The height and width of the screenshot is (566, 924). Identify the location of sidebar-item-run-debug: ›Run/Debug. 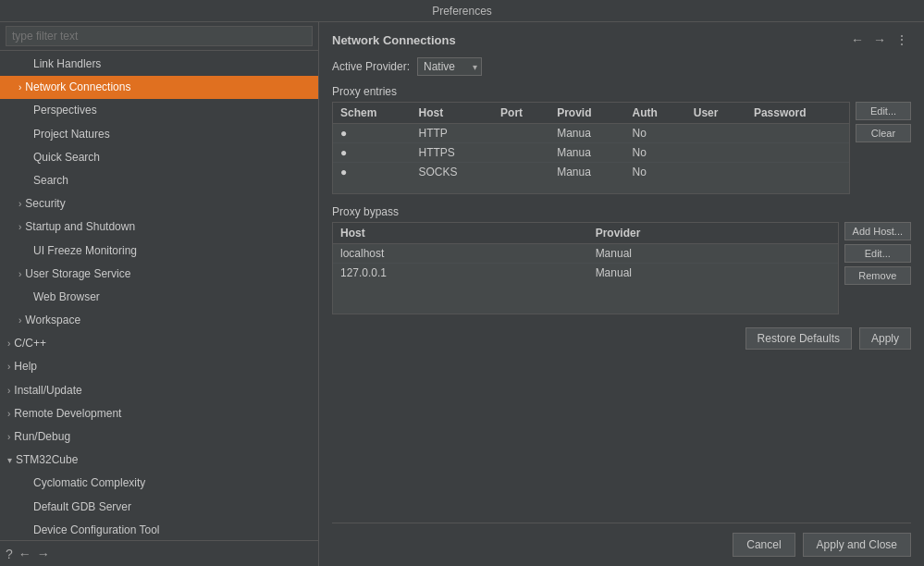
(159, 437).